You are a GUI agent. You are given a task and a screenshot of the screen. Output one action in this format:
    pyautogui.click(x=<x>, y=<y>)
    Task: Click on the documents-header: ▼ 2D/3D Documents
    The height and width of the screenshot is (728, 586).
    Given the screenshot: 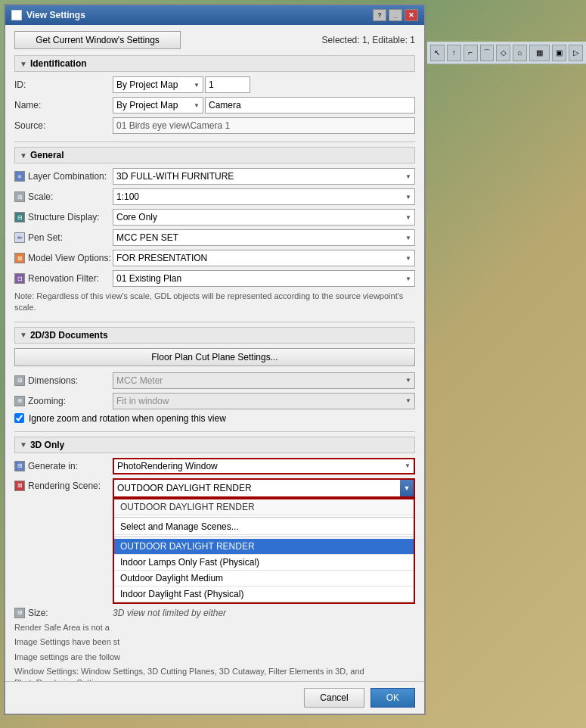 What is the action you would take?
    pyautogui.click(x=215, y=335)
    